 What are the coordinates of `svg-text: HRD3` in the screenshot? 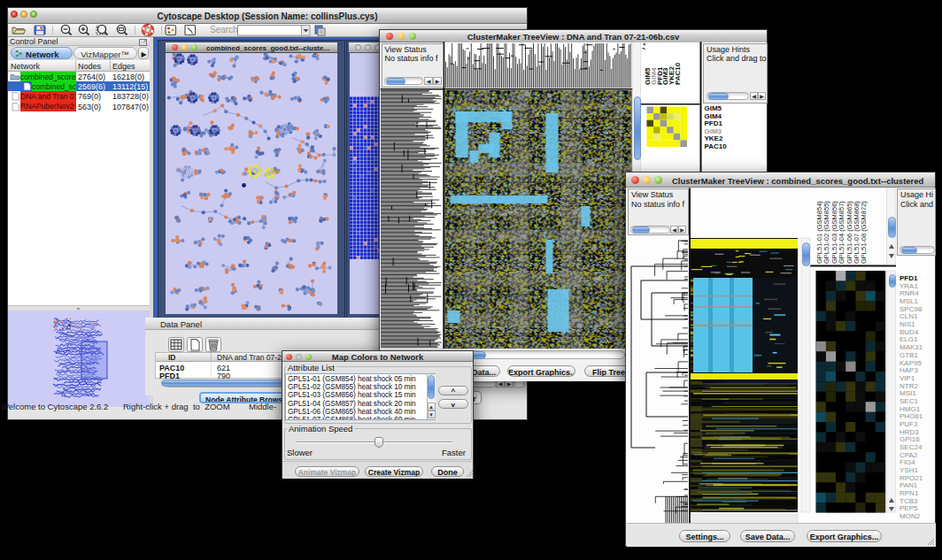 It's located at (909, 432).